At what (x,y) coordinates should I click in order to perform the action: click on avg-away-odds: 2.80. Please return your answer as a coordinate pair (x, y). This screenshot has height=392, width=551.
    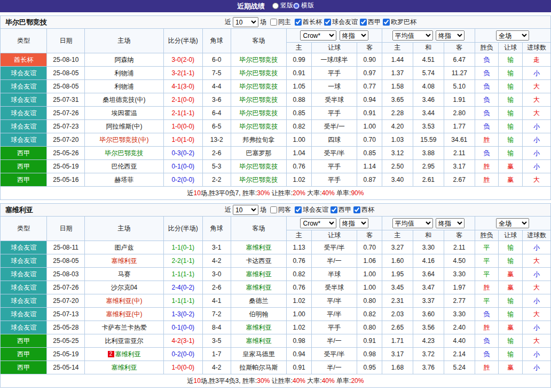
    Looking at the image, I should click on (459, 113).